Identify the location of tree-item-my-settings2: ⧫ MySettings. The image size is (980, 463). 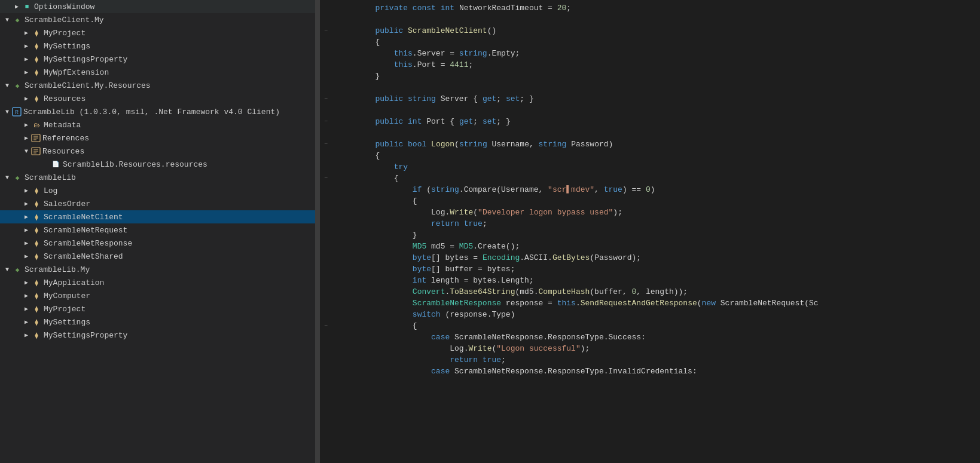
(158, 322).